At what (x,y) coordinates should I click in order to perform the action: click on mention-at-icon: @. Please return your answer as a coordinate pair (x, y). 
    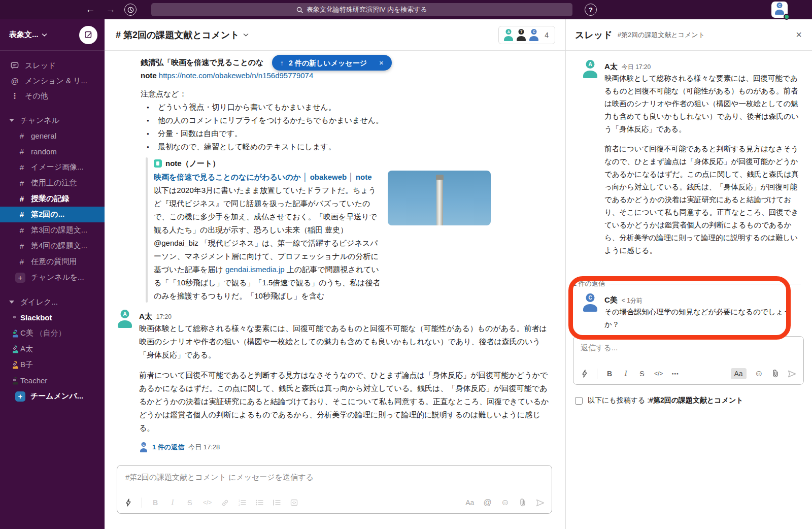
    Looking at the image, I should click on (487, 503).